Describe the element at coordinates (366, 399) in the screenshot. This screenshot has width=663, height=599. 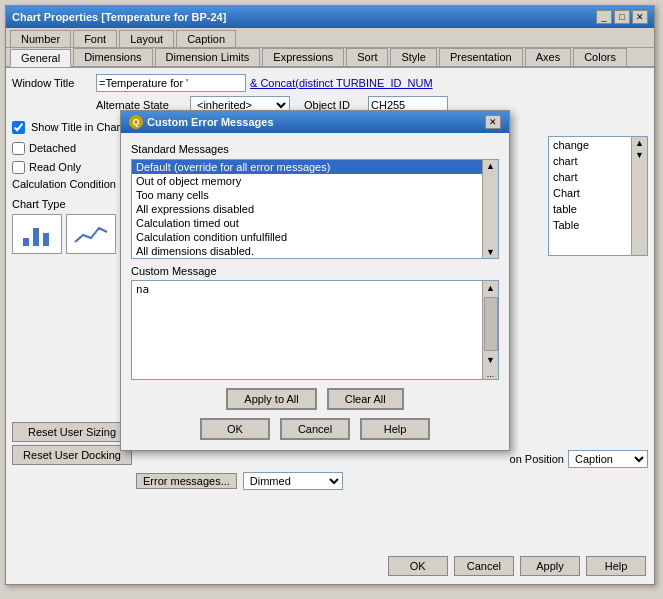
I see `clear-all-button: Clear All` at that location.